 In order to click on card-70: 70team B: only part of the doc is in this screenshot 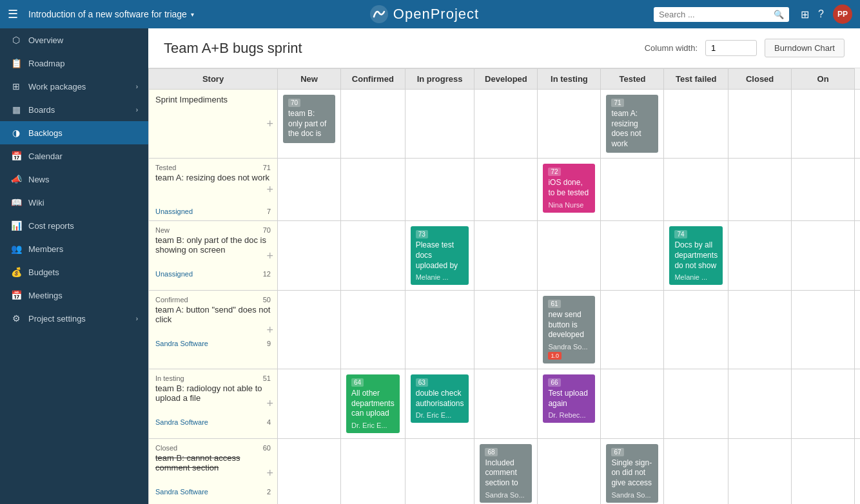, I will do `click(309, 119)`.